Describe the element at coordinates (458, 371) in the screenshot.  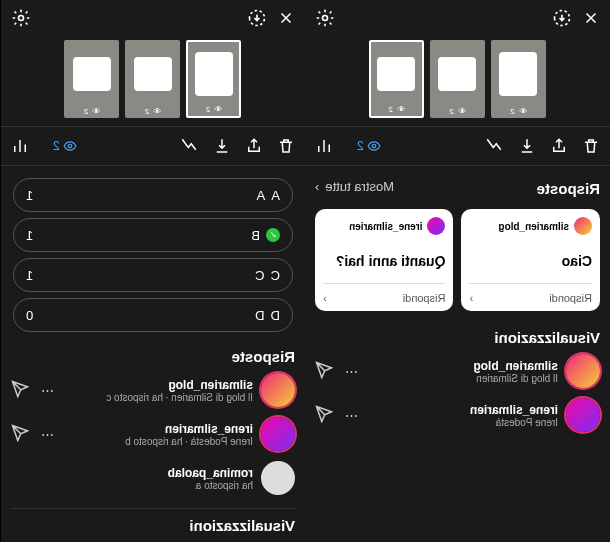
I see `viewer-row: silmarien_blogIl blog di Silmarien ⋯` at that location.